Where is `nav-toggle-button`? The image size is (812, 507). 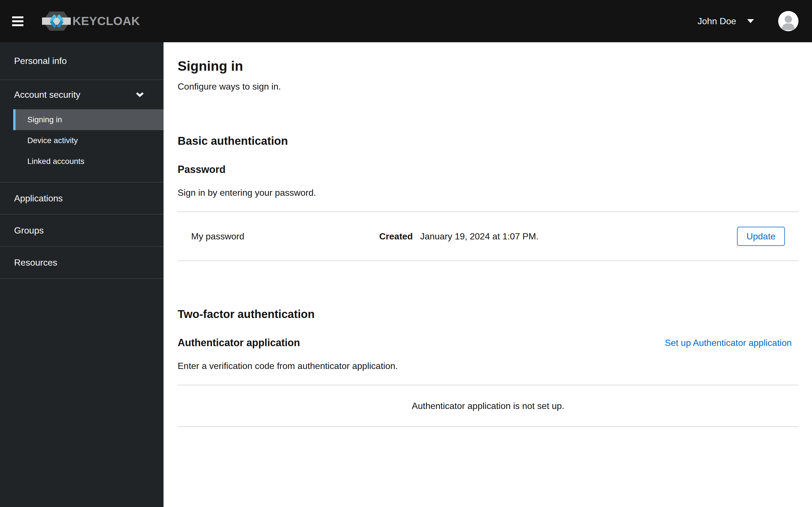
nav-toggle-button is located at coordinates (18, 21).